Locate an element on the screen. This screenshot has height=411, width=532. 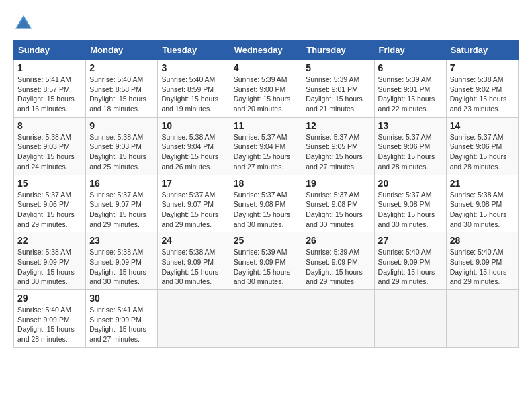
day-number: 23 is located at coordinates (122, 240).